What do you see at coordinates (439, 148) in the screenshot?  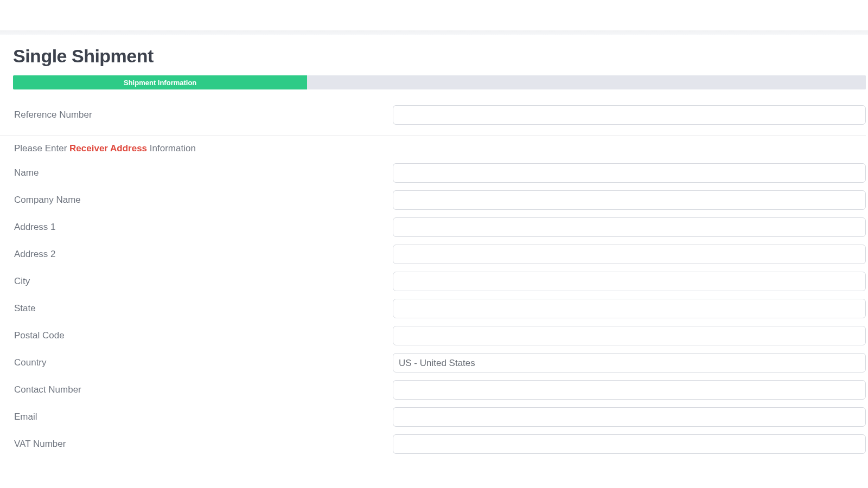 I see `receiver-address-prompt: Please Enter Receiver Address Informatio…` at bounding box center [439, 148].